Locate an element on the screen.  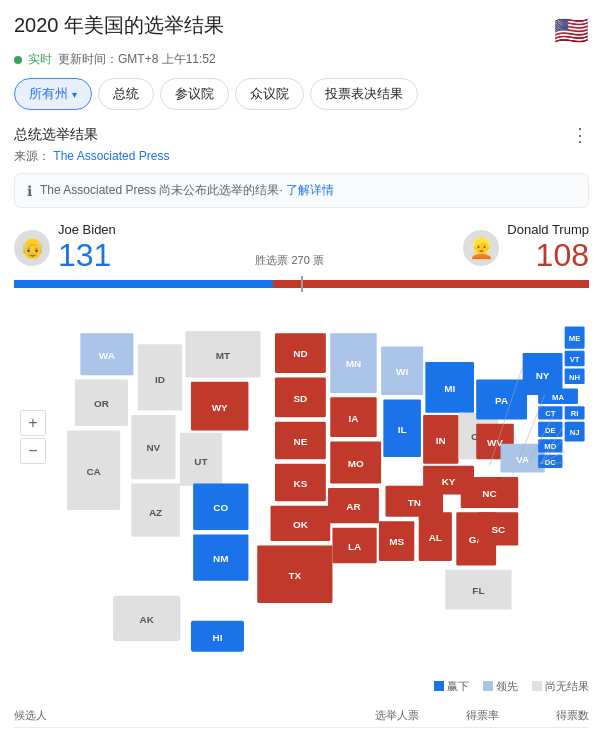
biden-avatar: 👴 is located at coordinates (32, 248).